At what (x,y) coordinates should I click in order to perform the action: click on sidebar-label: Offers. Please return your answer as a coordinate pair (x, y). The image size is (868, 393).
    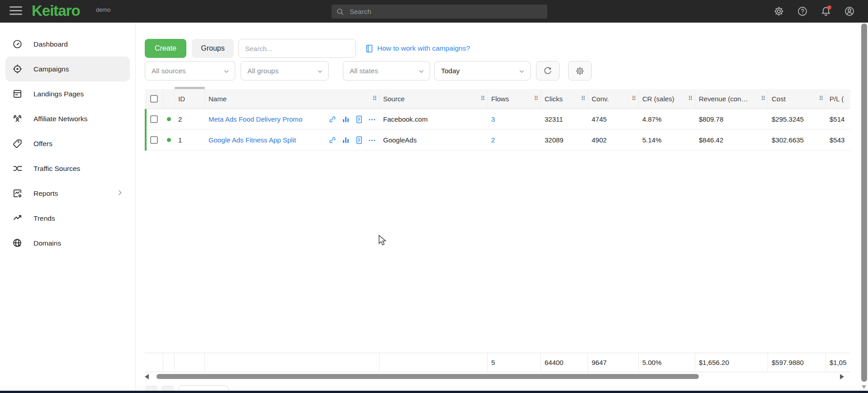
    Looking at the image, I should click on (43, 144).